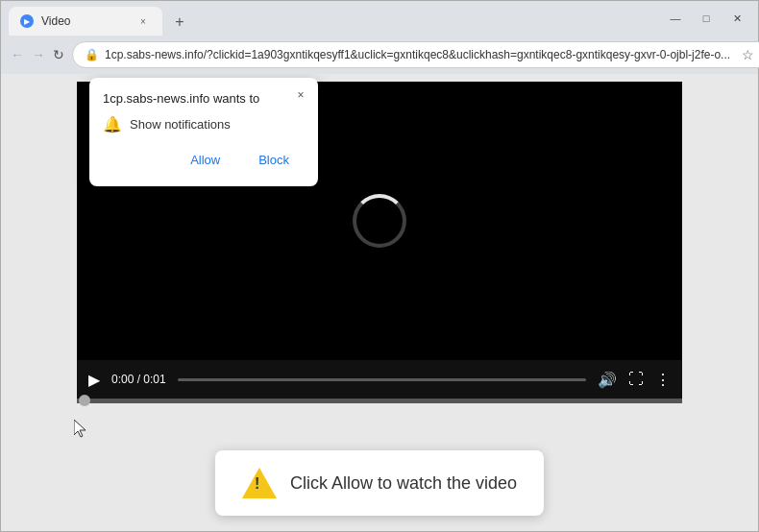 This screenshot has height=532, width=759. I want to click on progress-bar, so click(382, 380).